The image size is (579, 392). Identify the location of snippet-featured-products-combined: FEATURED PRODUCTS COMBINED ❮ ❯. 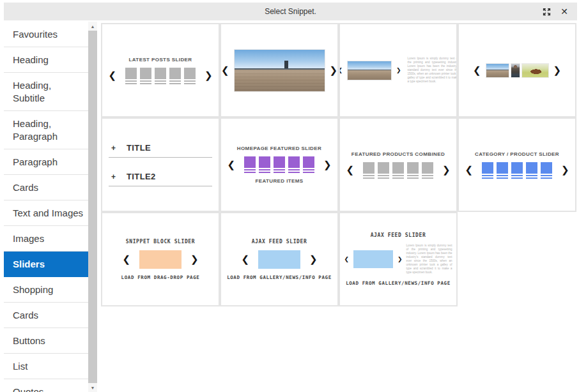
(398, 165).